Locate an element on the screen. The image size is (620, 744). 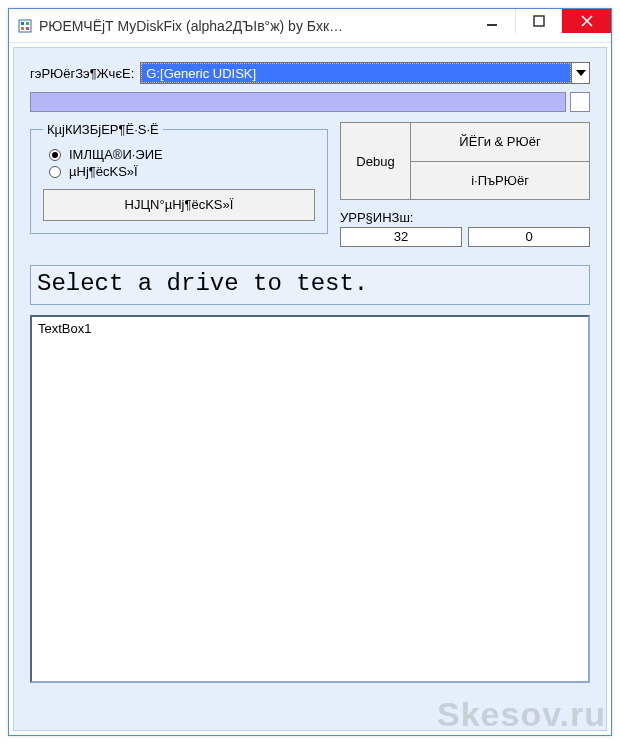
chevron-down-icon is located at coordinates (580, 73).